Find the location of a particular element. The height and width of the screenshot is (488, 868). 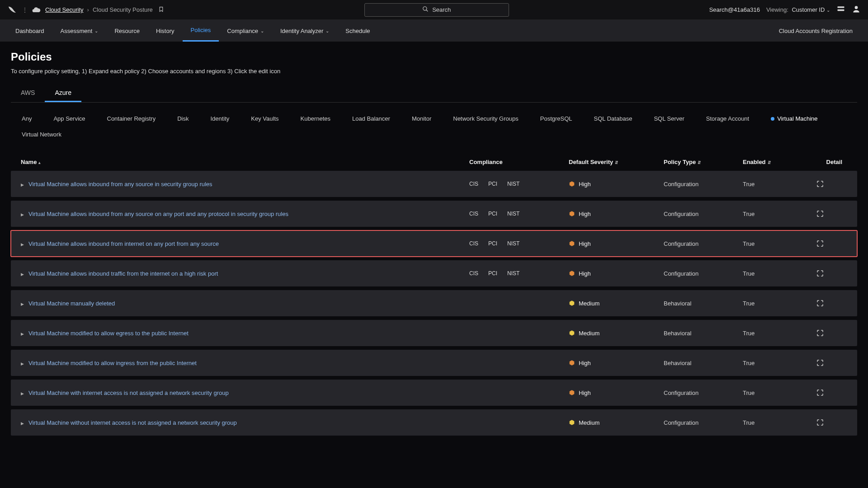

breadcrumb: Cloud Security › Cloud Security Posture is located at coordinates (105, 10).